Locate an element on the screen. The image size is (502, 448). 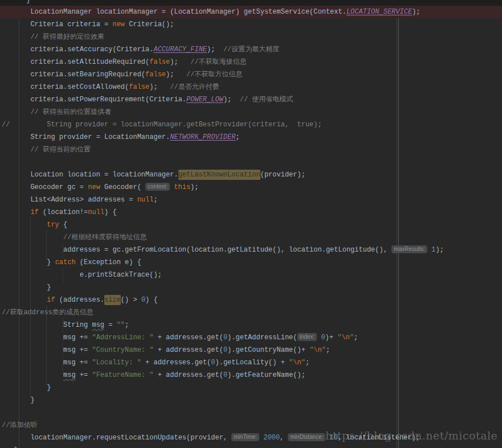
code-token: LocationManager locationManager = (Locat… is located at coordinates (174, 12).